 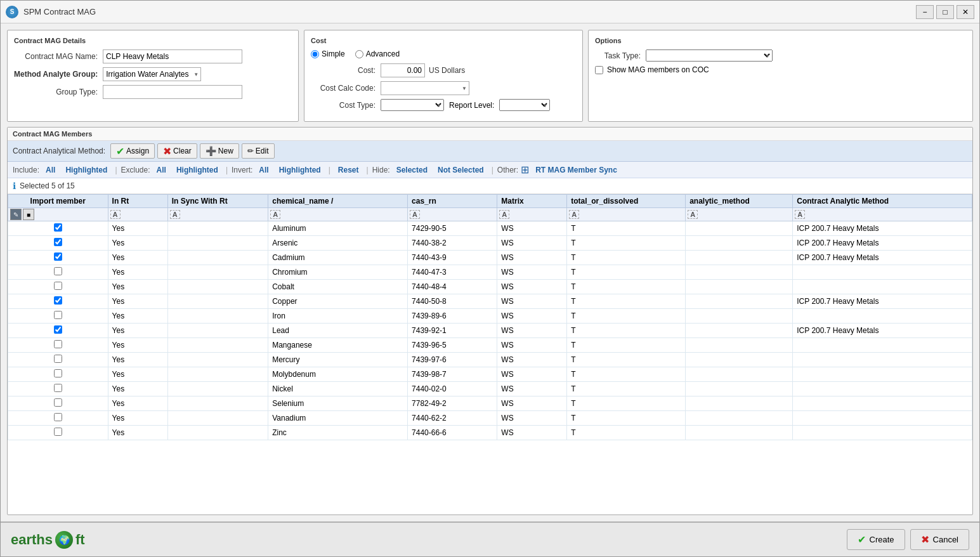 I want to click on cost-value-input, so click(x=403, y=70).